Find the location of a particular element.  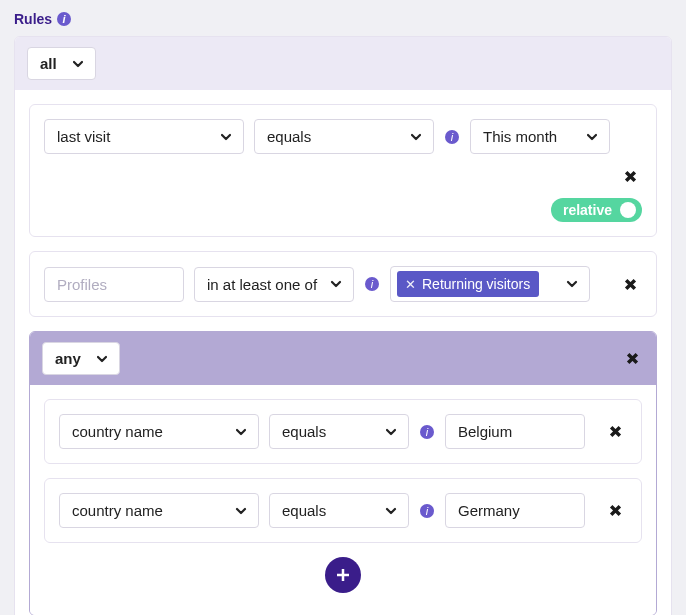

root-combinator-label: all is located at coordinates (48, 64).